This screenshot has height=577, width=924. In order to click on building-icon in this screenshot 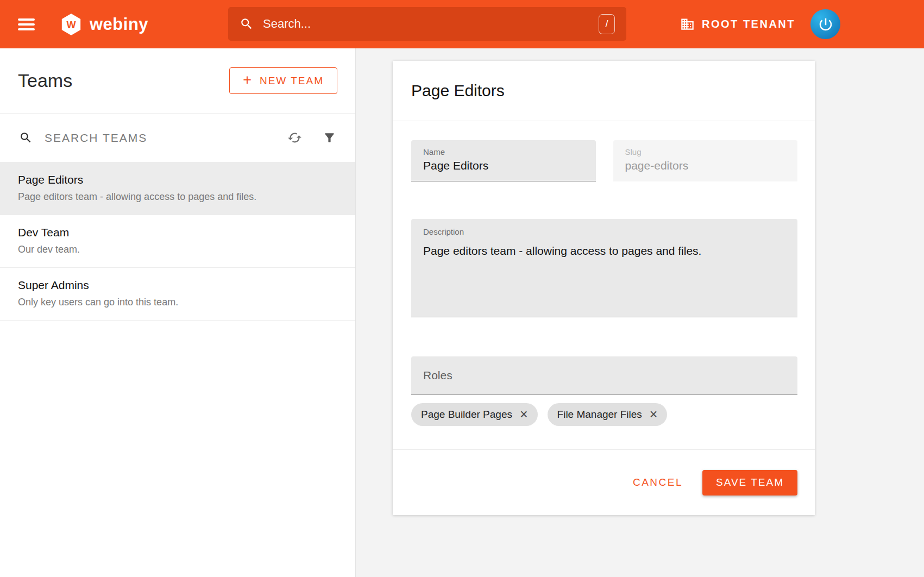, I will do `click(688, 24)`.